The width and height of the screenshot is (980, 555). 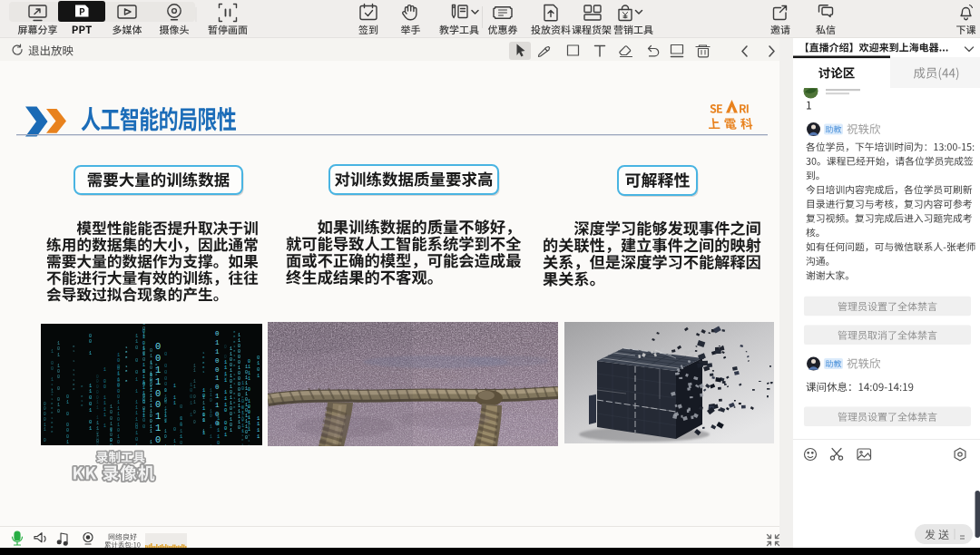 I want to click on svg-text: 101 100 0 010, so click(x=58, y=377).